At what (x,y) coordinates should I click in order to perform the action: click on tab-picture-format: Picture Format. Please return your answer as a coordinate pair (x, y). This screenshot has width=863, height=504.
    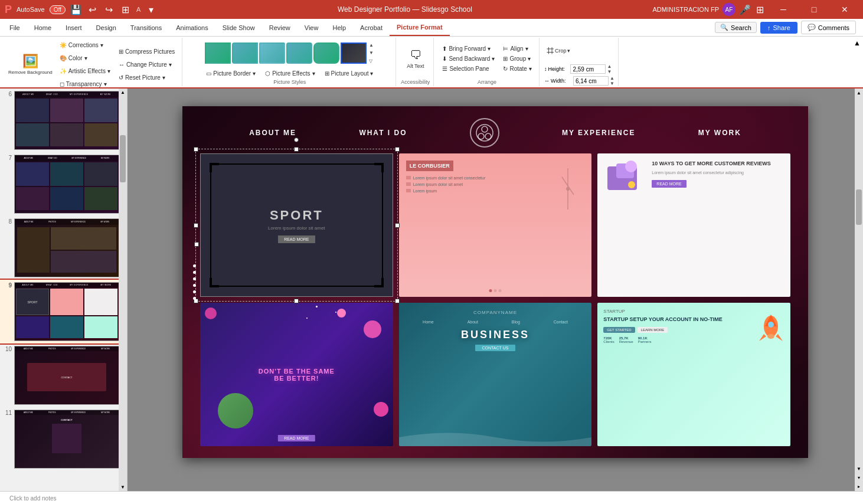
    Looking at the image, I should click on (420, 28).